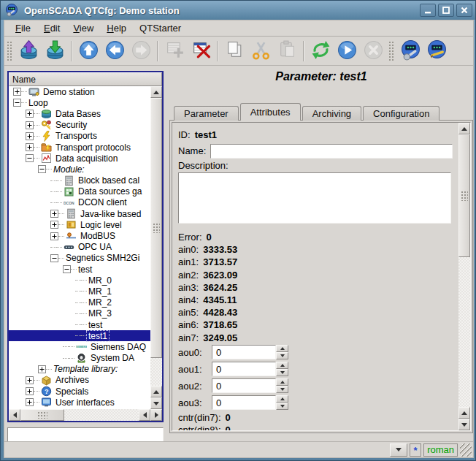 The image size is (476, 461). Describe the element at coordinates (80, 169) in the screenshot. I see `tree-item-module-: Module:` at that location.